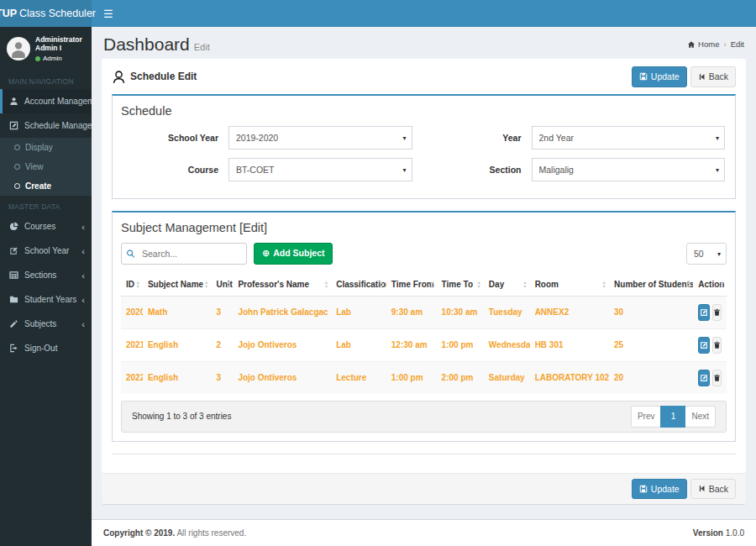 This screenshot has width=756, height=546. Describe the element at coordinates (659, 489) in the screenshot. I see `update-button-bottom: Update` at that location.